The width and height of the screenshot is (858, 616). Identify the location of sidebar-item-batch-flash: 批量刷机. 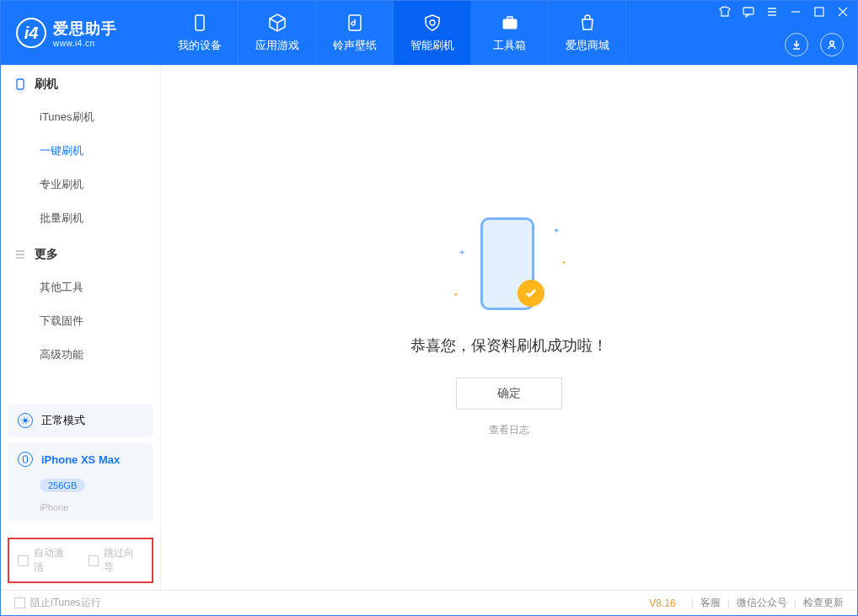
(81, 218).